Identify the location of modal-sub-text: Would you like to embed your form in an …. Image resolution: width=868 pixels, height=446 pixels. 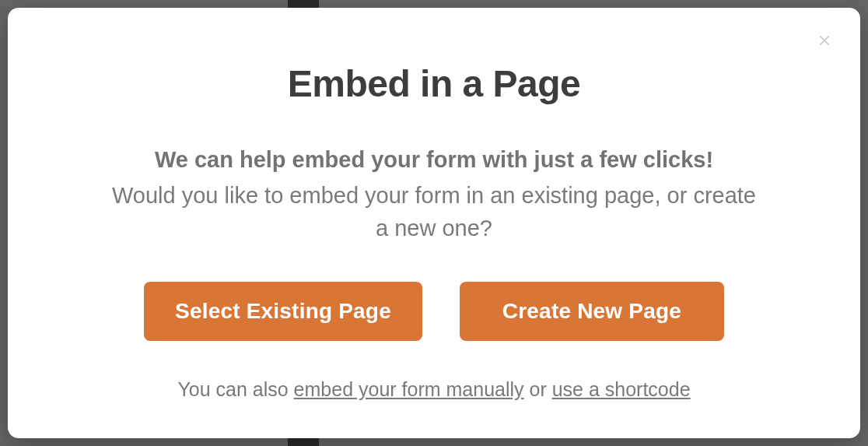
(434, 212).